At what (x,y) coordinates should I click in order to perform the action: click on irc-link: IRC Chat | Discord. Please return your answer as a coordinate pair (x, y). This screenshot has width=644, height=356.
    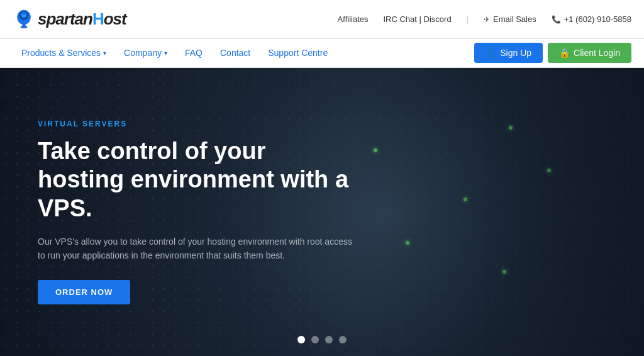
    Looking at the image, I should click on (417, 19).